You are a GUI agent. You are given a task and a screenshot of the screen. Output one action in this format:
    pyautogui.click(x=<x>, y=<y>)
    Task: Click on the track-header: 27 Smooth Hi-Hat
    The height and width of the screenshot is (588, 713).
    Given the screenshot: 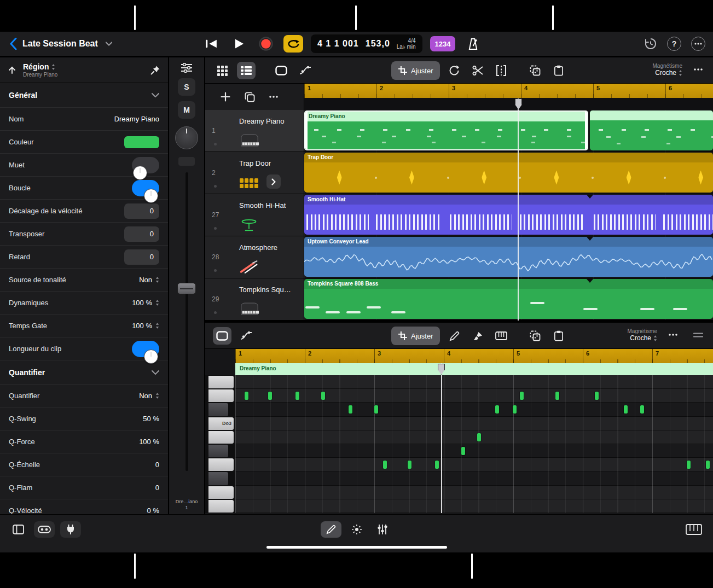 What is the action you would take?
    pyautogui.click(x=255, y=215)
    